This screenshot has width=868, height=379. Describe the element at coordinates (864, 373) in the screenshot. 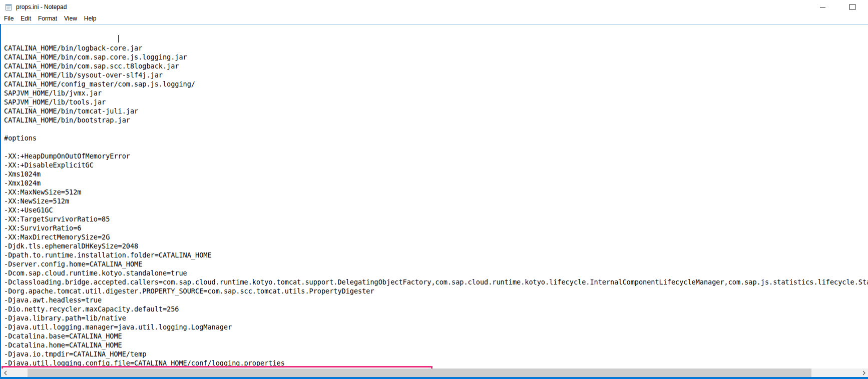

I see `scroll-right-button` at that location.